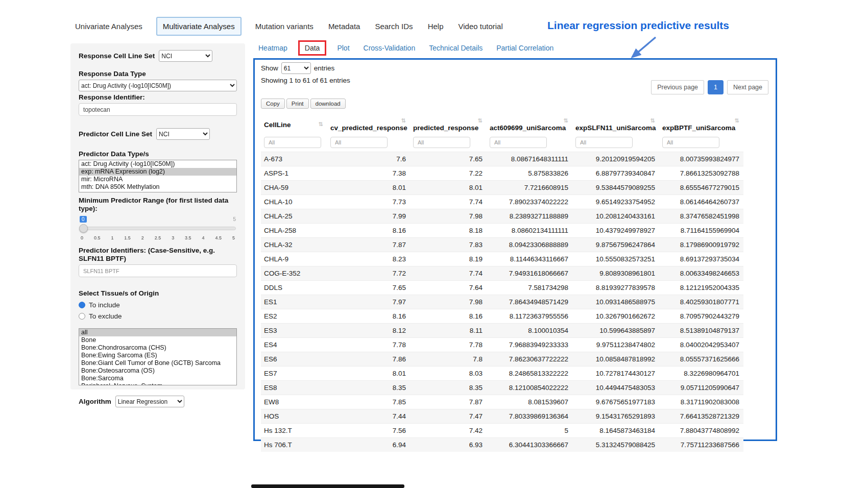 The height and width of the screenshot is (488, 868). What do you see at coordinates (359, 142) in the screenshot?
I see `column-filter-input-cv-predicted-response` at bounding box center [359, 142].